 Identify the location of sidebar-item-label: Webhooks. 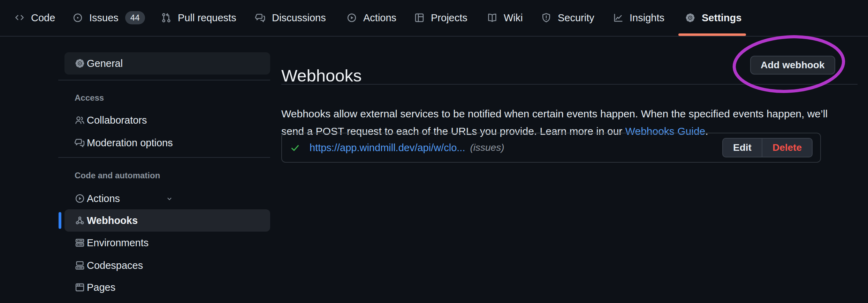
(112, 221).